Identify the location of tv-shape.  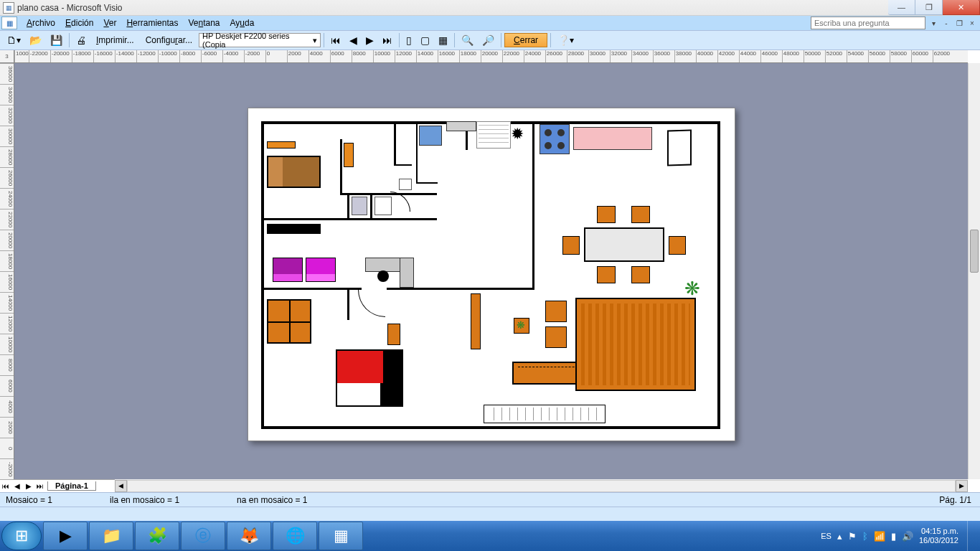
(294, 229).